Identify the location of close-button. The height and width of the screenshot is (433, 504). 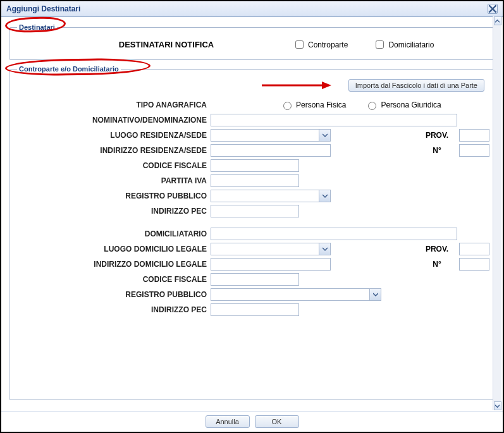
(493, 9).